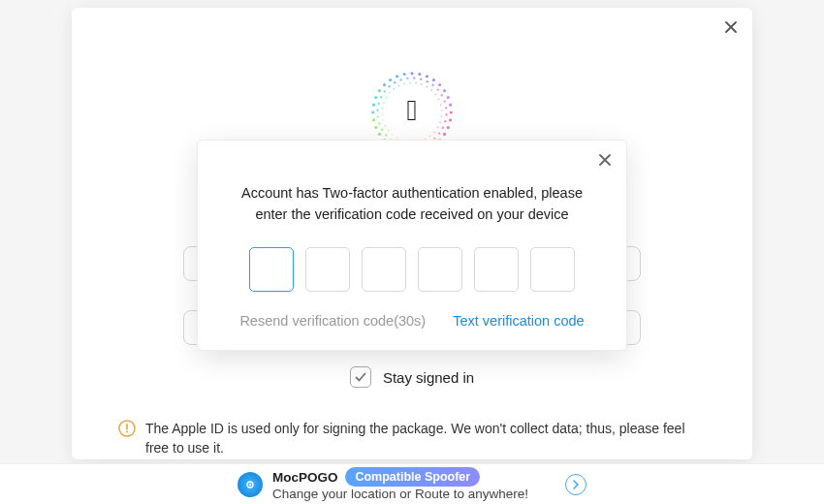 Image resolution: width=824 pixels, height=504 pixels. Describe the element at coordinates (412, 438) in the screenshot. I see `disclaimer: The Apple ID is used only for signing th…` at that location.